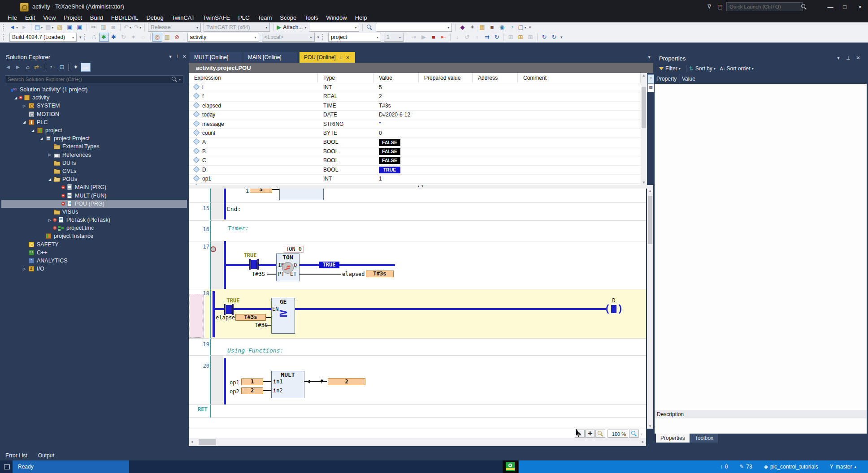  What do you see at coordinates (104, 37) in the screenshot?
I see `tc-config-mode: ✱` at bounding box center [104, 37].